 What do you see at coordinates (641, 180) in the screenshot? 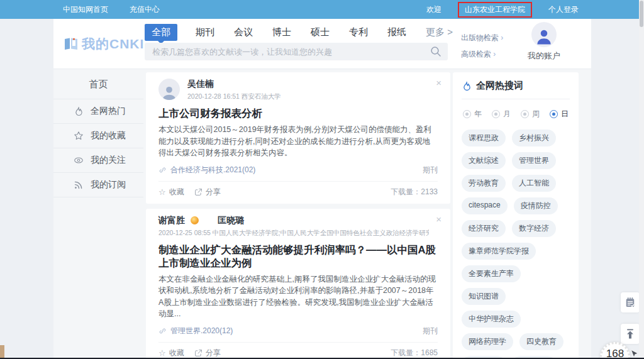
I see `scrollbar-track` at bounding box center [641, 180].